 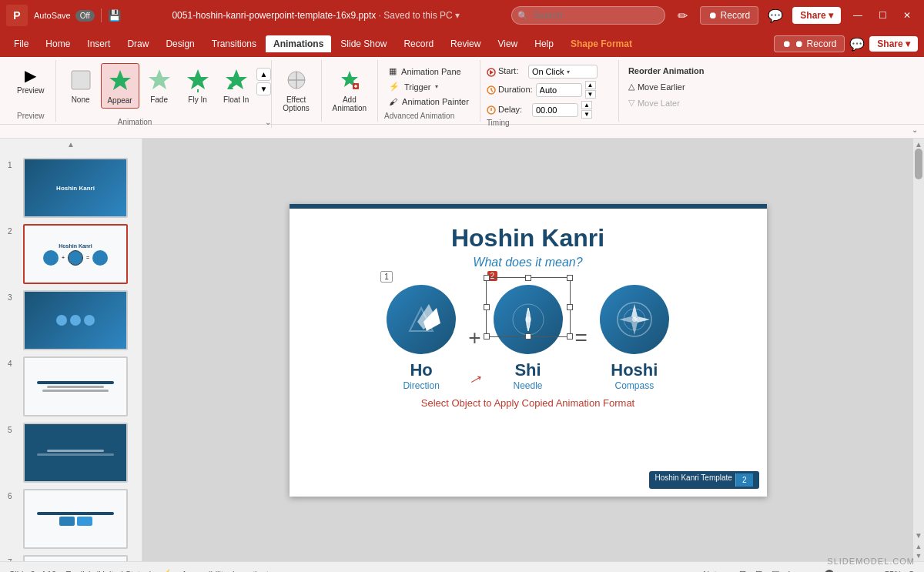 What do you see at coordinates (919, 145) in the screenshot?
I see `scroll-up-button: ▲` at bounding box center [919, 145].